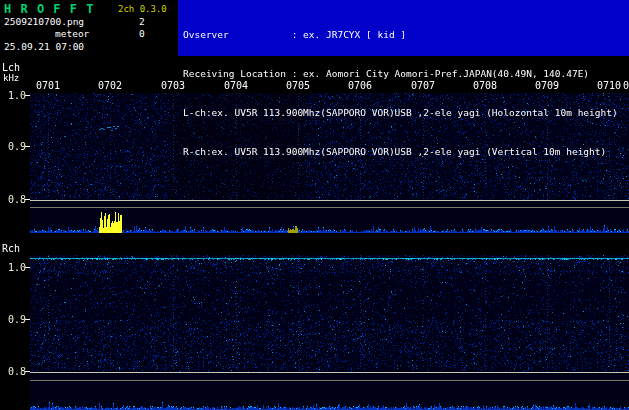 The height and width of the screenshot is (410, 629). I want to click on header-info-box: Ovserver : ex. JR7CYX [ kid ] Receiving …, so click(404, 28).